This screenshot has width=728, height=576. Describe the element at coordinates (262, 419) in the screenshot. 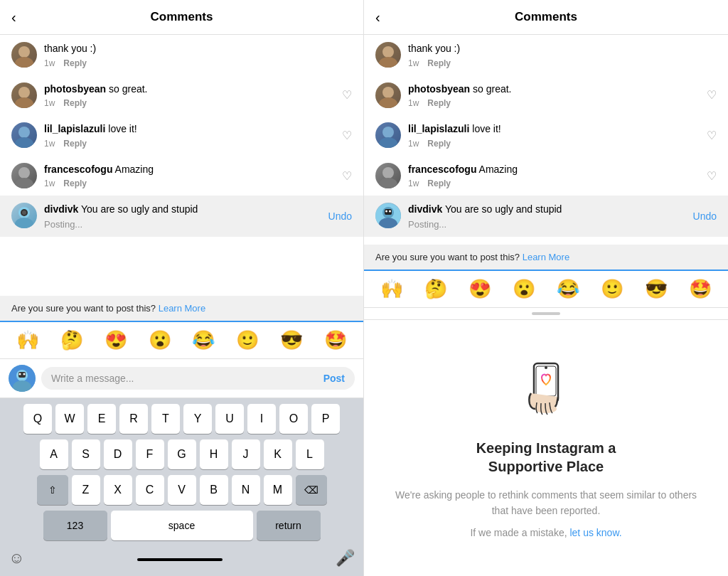

I see `key-i: I` at that location.